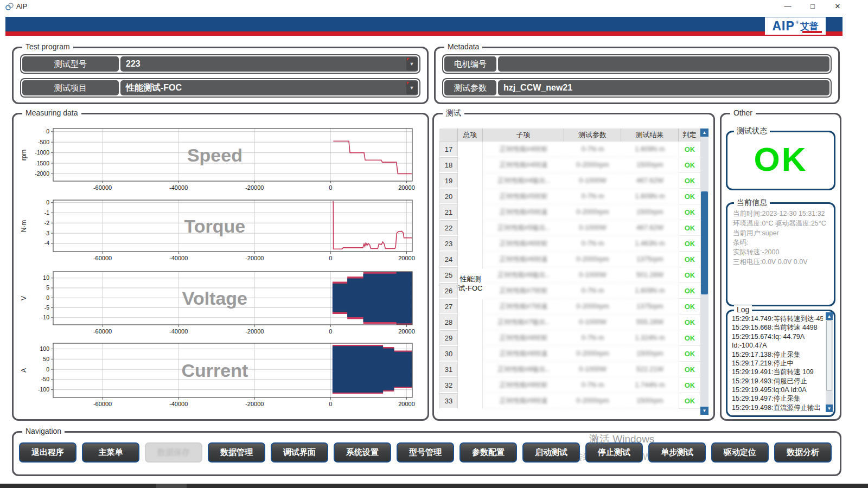 The height and width of the screenshot is (488, 868). I want to click on nav-button-调试界面: 调试界面, so click(299, 452).